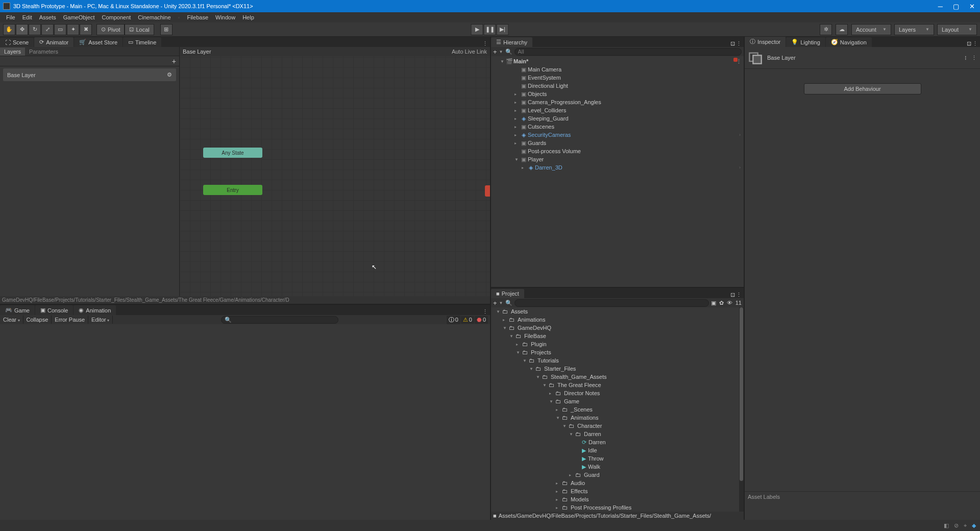 This screenshot has height=531, width=980. What do you see at coordinates (615, 336) in the screenshot?
I see `project-item: ▼🗀FileBase` at bounding box center [615, 336].